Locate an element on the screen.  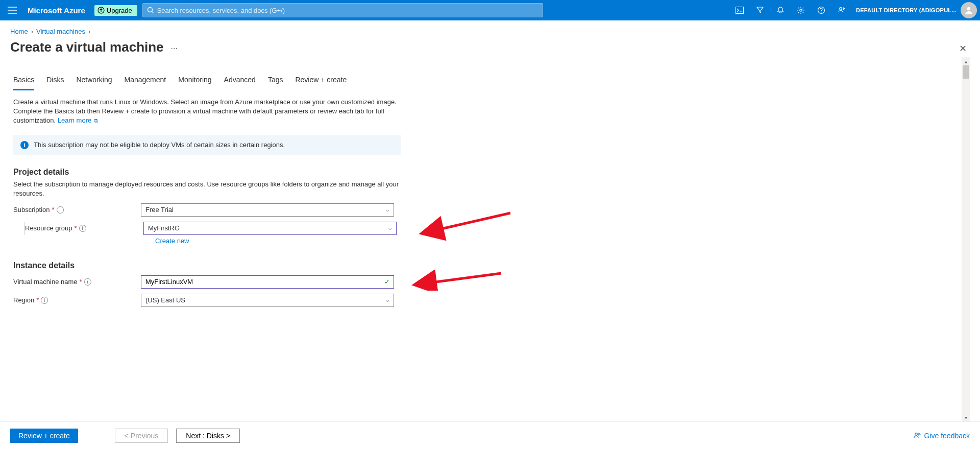
hamburger-menu-icon is located at coordinates (12, 10).